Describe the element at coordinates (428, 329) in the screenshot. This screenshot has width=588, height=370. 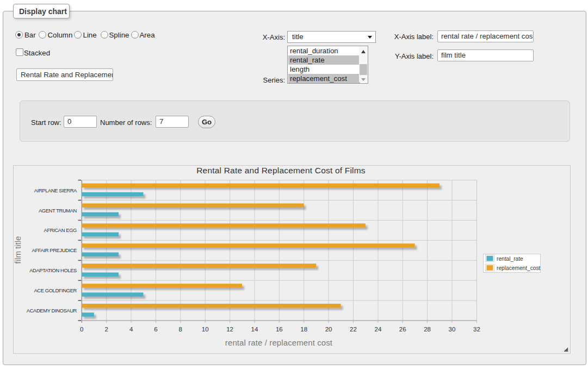
I see `svg-text: 28` at that location.